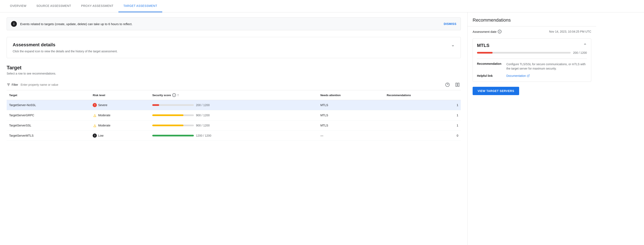 The width and height of the screenshot is (644, 245). I want to click on cell-target-name: TargetServerGRPC, so click(48, 115).